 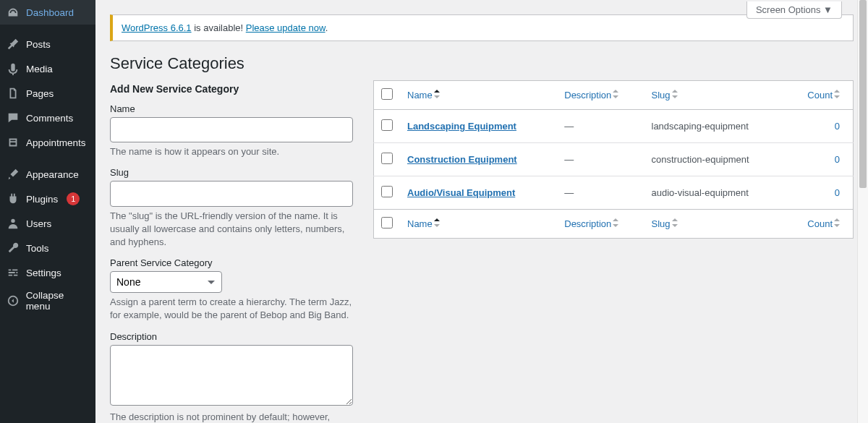 I want to click on user-icon, so click(x=13, y=223).